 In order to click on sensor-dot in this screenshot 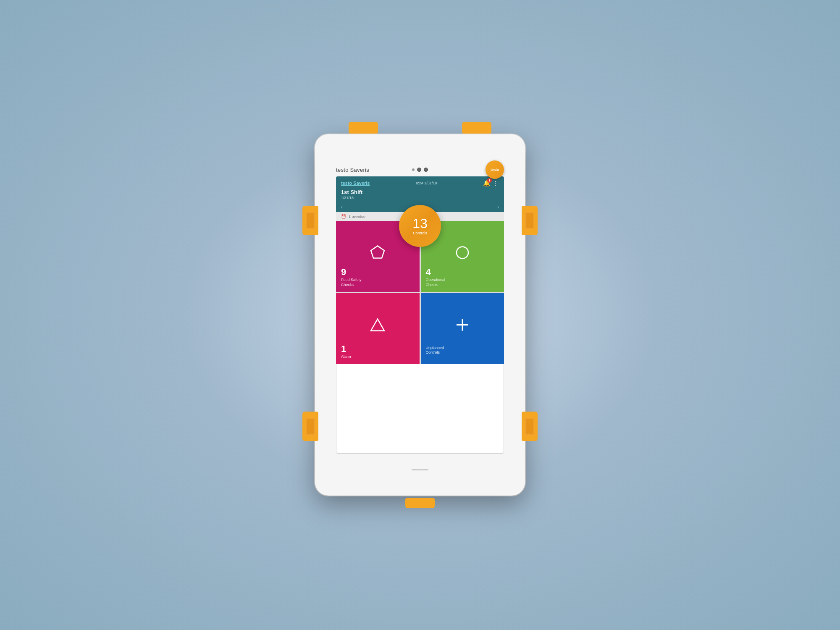, I will do `click(413, 170)`.